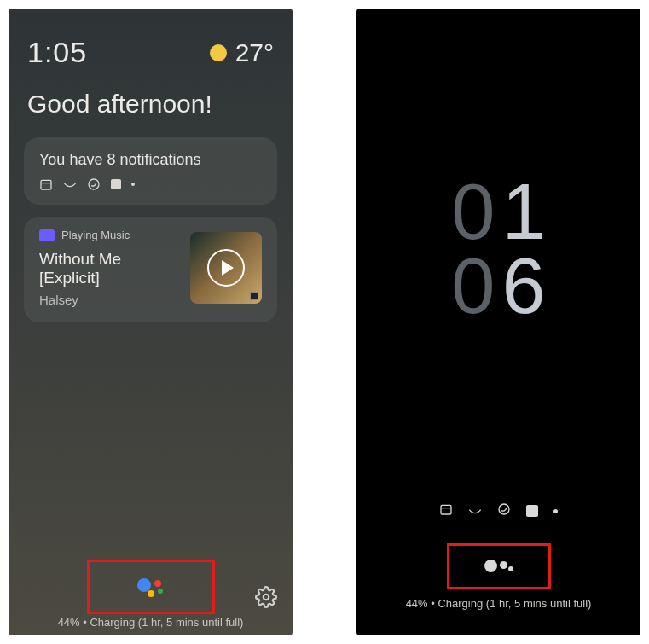 The height and width of the screenshot is (644, 649). I want to click on gear-icon, so click(266, 597).